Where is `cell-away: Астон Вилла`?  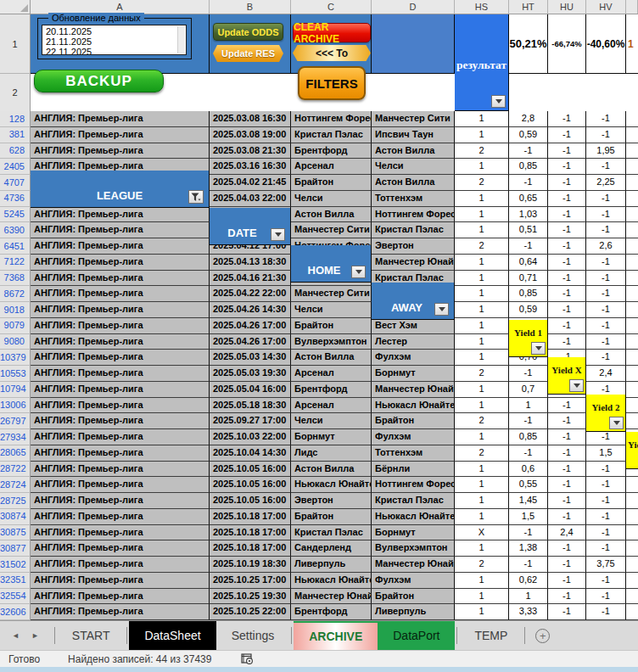
cell-away: Астон Вилла is located at coordinates (413, 151).